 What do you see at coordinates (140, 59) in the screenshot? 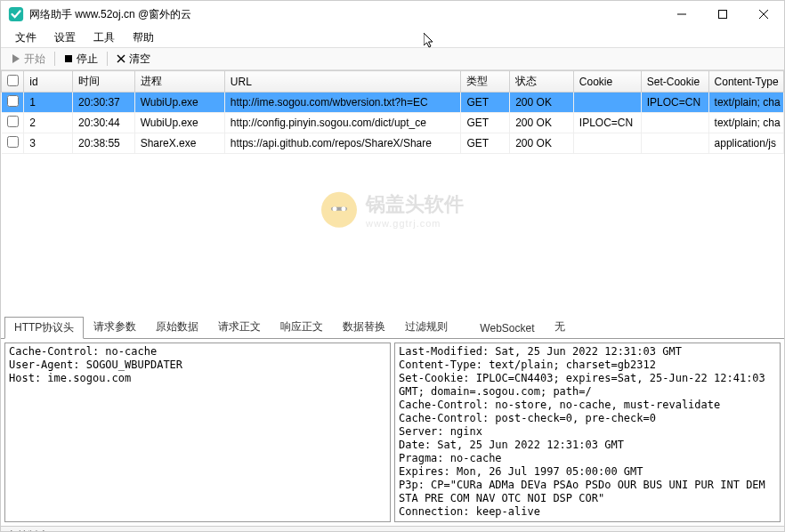
I see `clear-label: 清空` at bounding box center [140, 59].